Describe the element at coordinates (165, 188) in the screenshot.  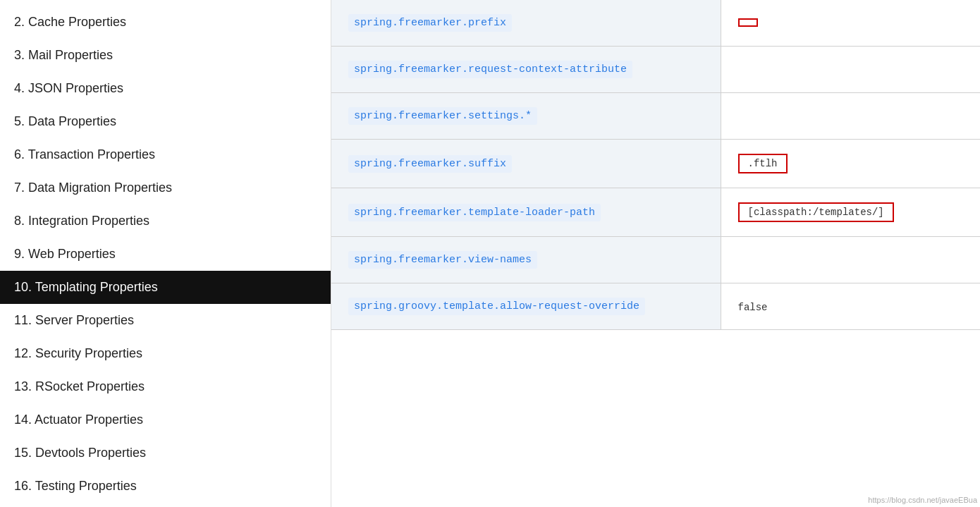
I see `sidebar-item-7: 7. Data Migration Properties` at that location.